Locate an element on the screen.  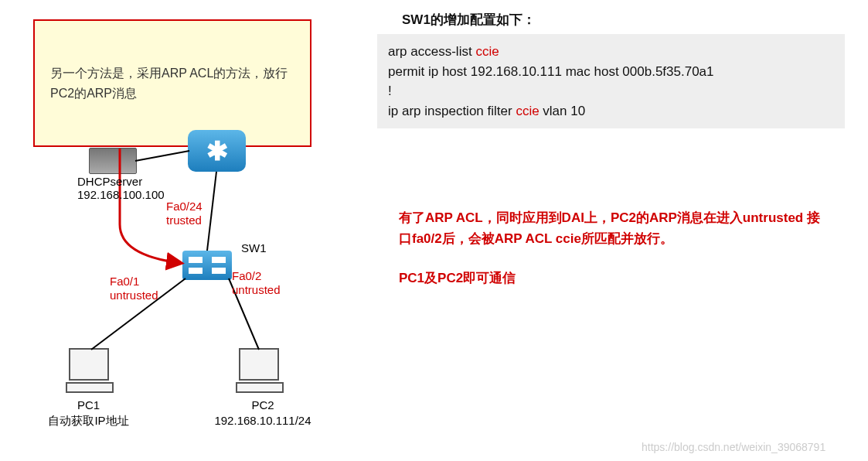
explain-p1: 有了ARP ACL，同时应用到DAI上，PC2的ARP消息在进入untruste… is located at coordinates (615, 228).